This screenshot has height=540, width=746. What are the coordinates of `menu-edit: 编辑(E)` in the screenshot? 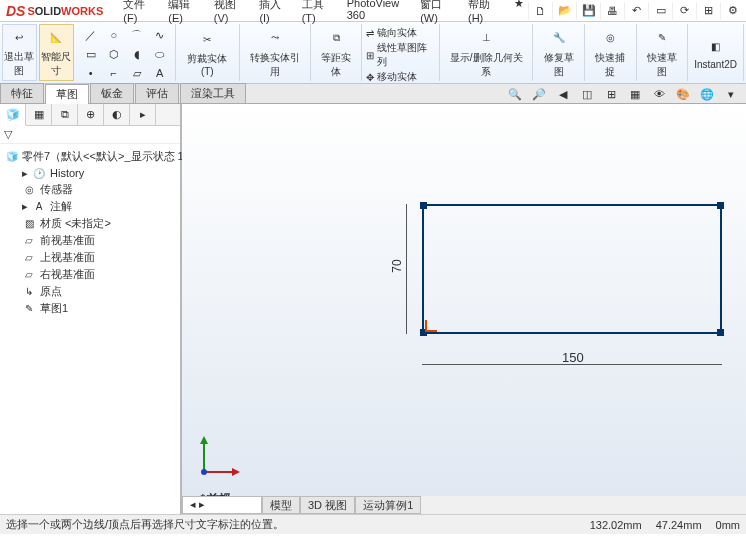 It's located at (182, 13).